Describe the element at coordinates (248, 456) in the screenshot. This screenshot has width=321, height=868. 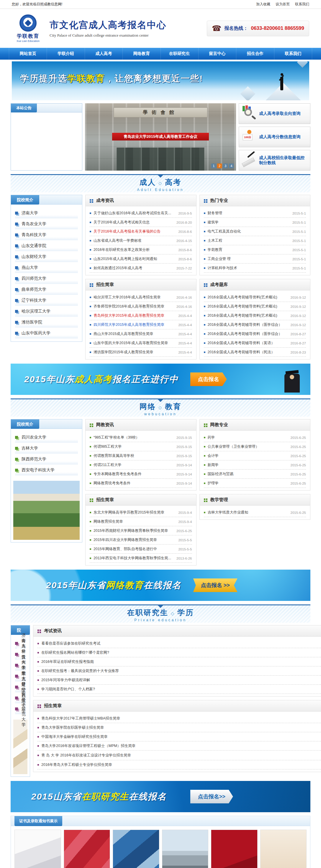
I see `article-link: 会计学` at that location.